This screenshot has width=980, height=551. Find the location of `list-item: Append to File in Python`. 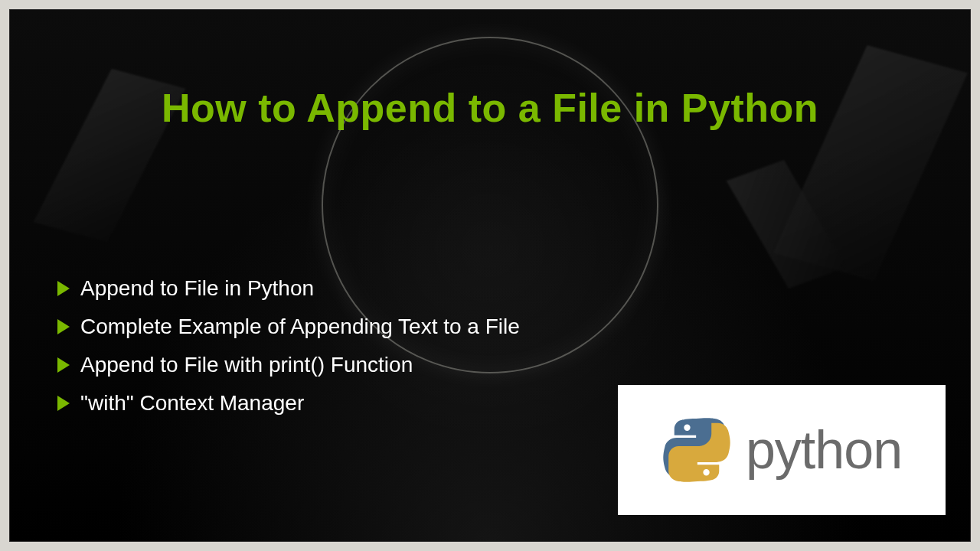

list-item: Append to File in Python is located at coordinates (289, 289).